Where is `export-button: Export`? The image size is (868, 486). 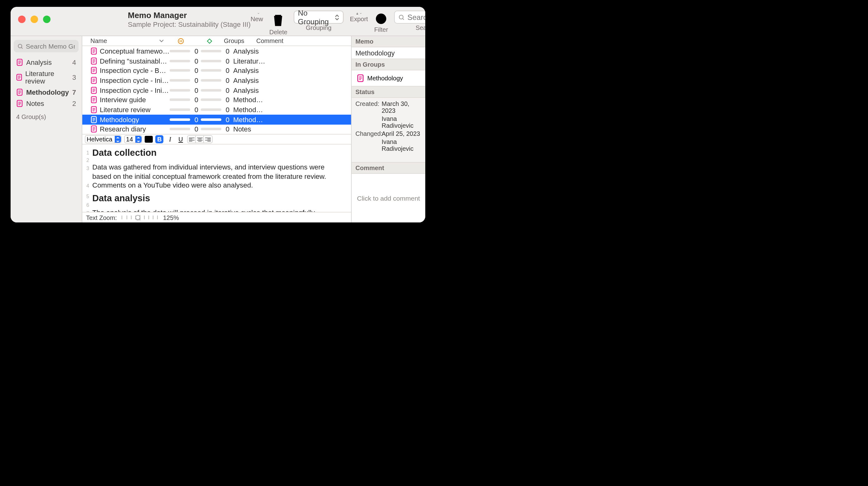 export-button: Export is located at coordinates (359, 22).